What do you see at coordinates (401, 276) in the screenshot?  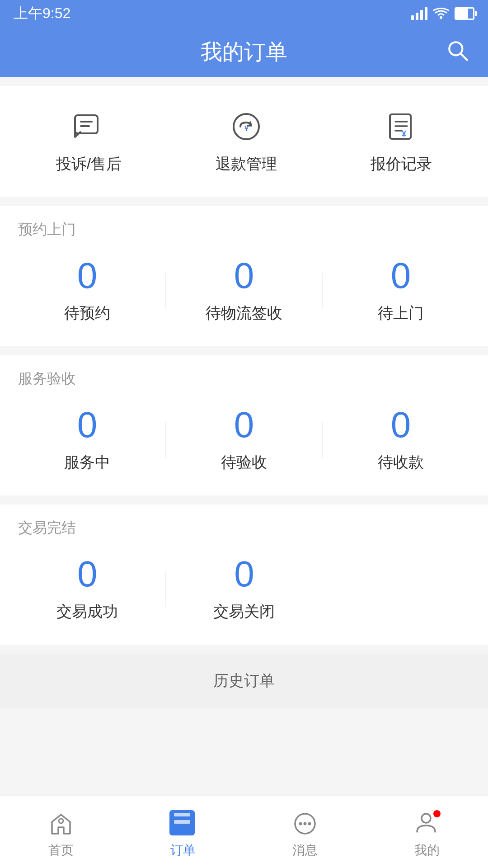 I see `pending-visit-count: 0` at bounding box center [401, 276].